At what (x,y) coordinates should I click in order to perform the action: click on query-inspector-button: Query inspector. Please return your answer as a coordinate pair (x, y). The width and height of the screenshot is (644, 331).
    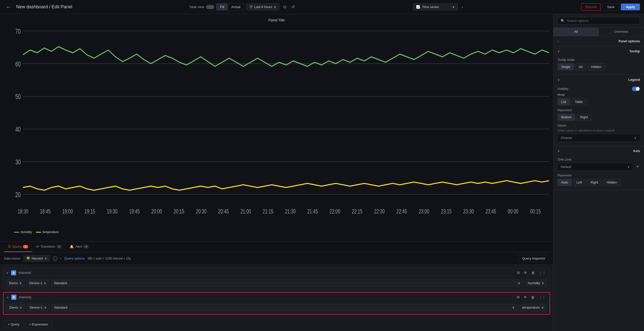
    Looking at the image, I should click on (534, 258).